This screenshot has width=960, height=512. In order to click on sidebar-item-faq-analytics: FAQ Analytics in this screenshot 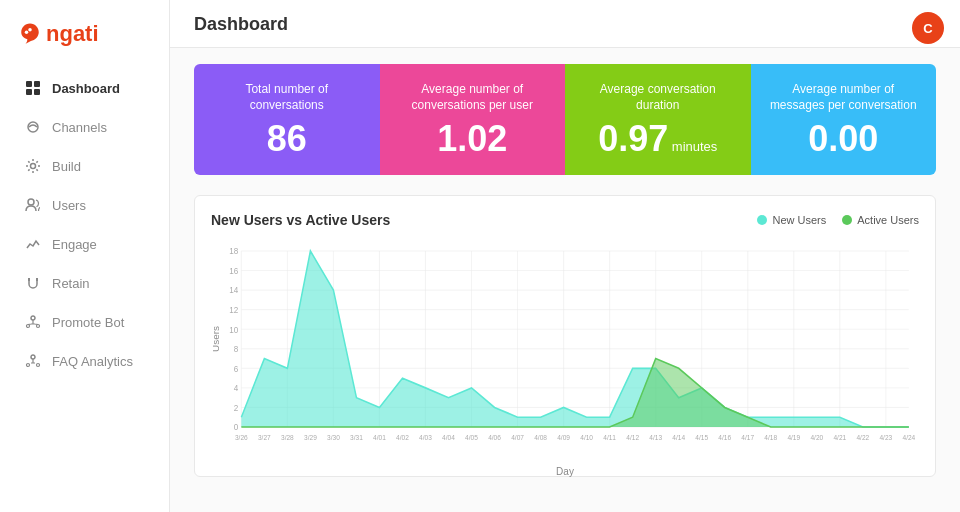, I will do `click(84, 361)`.